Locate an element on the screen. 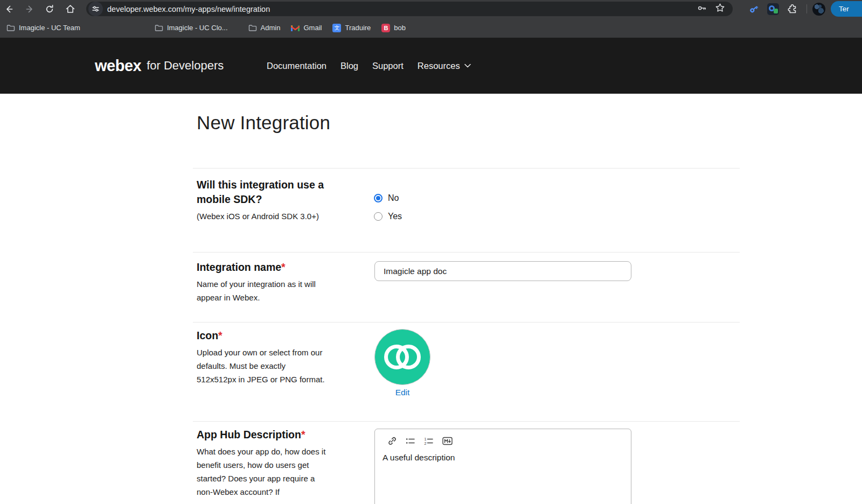 This screenshot has width=862, height=504. webex-logo: webex for Developers is located at coordinates (159, 66).